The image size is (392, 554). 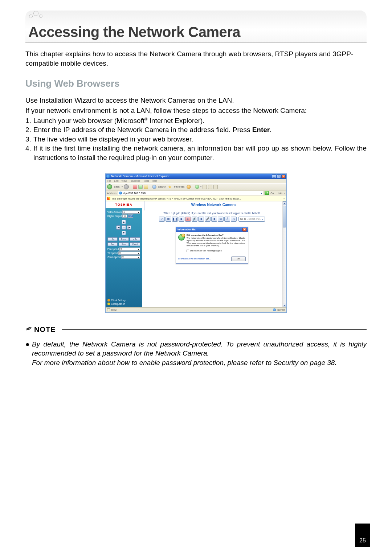 I want to click on cam-btn-6: 🔊, so click(x=195, y=219).